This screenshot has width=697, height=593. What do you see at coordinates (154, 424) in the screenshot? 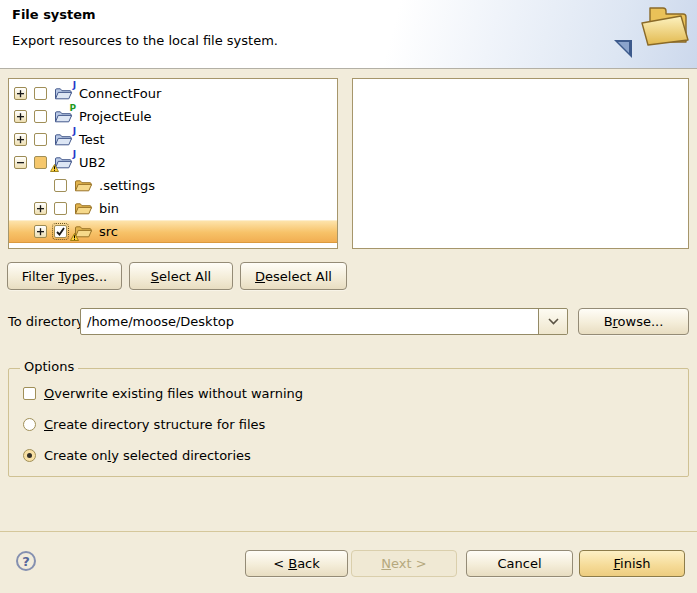
I see `option-label: Create directory structure for files` at bounding box center [154, 424].